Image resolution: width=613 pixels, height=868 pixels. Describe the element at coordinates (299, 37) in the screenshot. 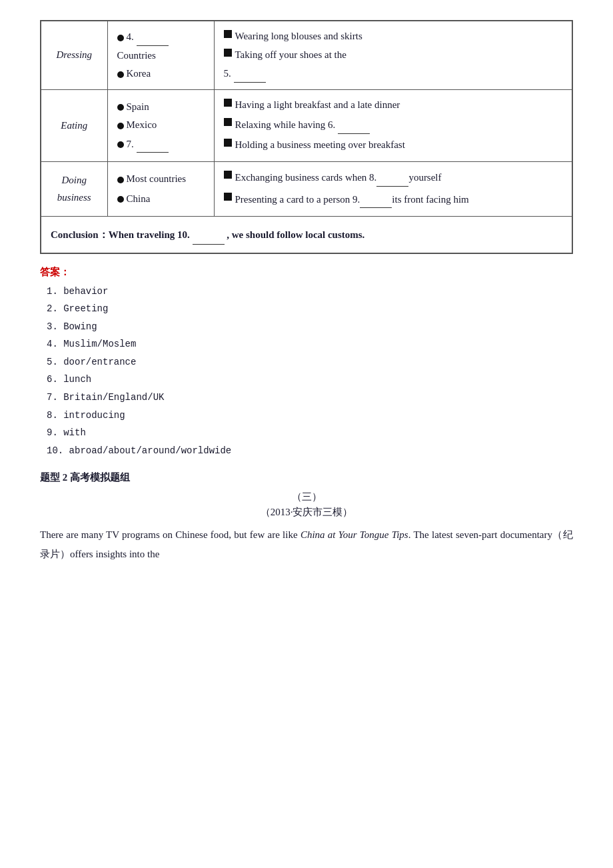

I see `custom-text: Wearing long blouses and skirts` at that location.